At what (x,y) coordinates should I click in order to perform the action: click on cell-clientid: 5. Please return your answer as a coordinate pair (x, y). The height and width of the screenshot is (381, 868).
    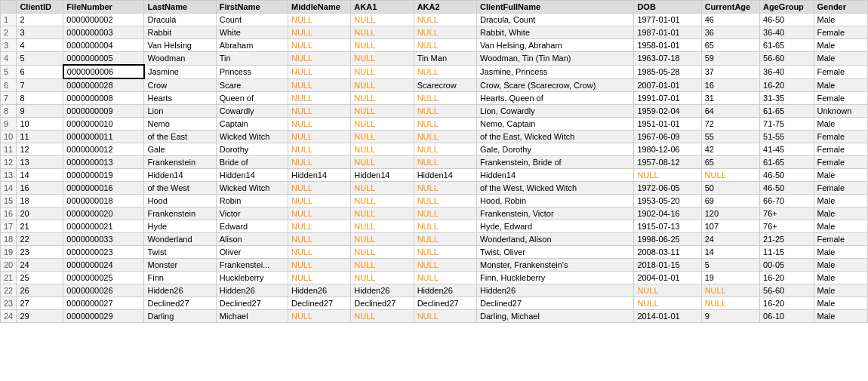
    Looking at the image, I should click on (40, 59).